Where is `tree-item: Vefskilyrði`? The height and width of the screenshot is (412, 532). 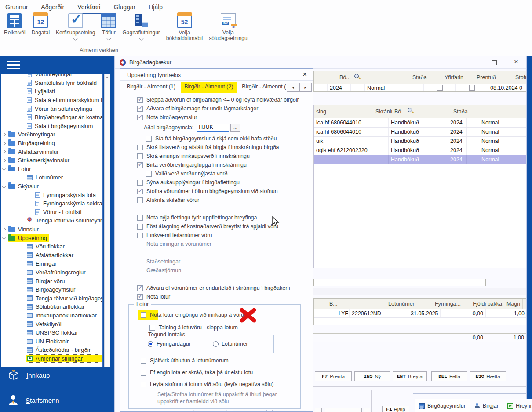
tree-item: Vefskilyrði is located at coordinates (52, 324).